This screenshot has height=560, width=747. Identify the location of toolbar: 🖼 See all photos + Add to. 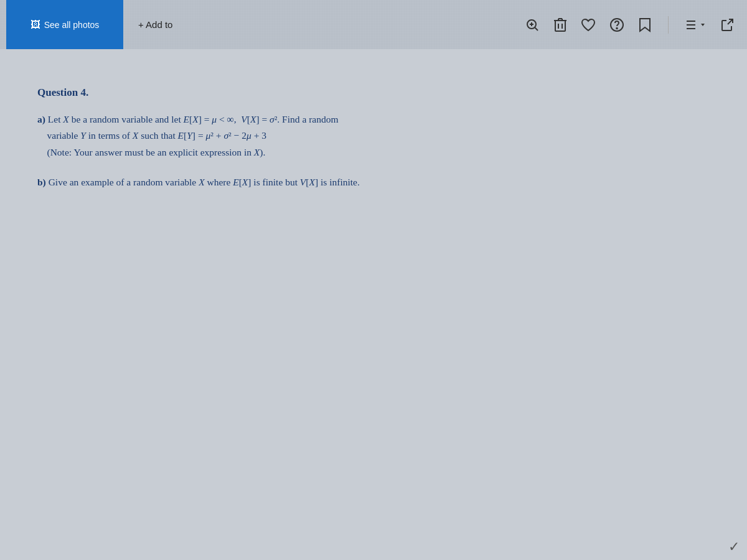
(374, 25).